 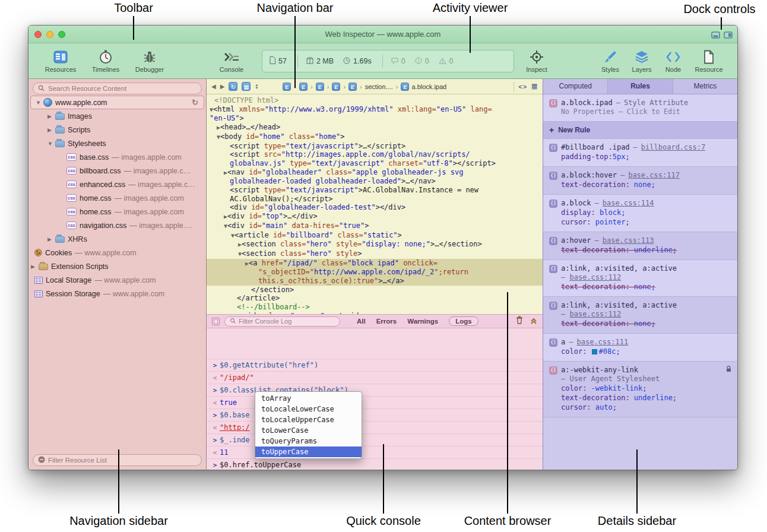 I want to click on console-prompt: >$0.href.toUpperCase, so click(x=375, y=464).